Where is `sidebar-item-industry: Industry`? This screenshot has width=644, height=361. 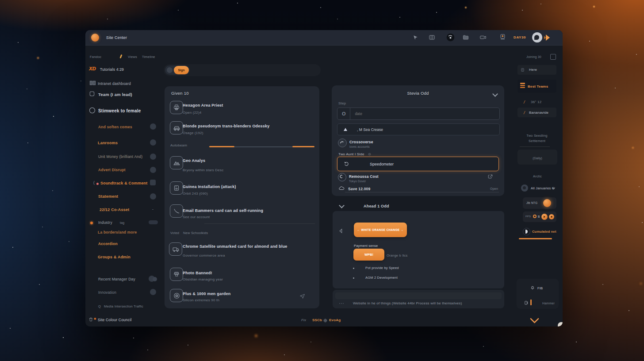
sidebar-item-industry: Industry is located at coordinates (105, 223).